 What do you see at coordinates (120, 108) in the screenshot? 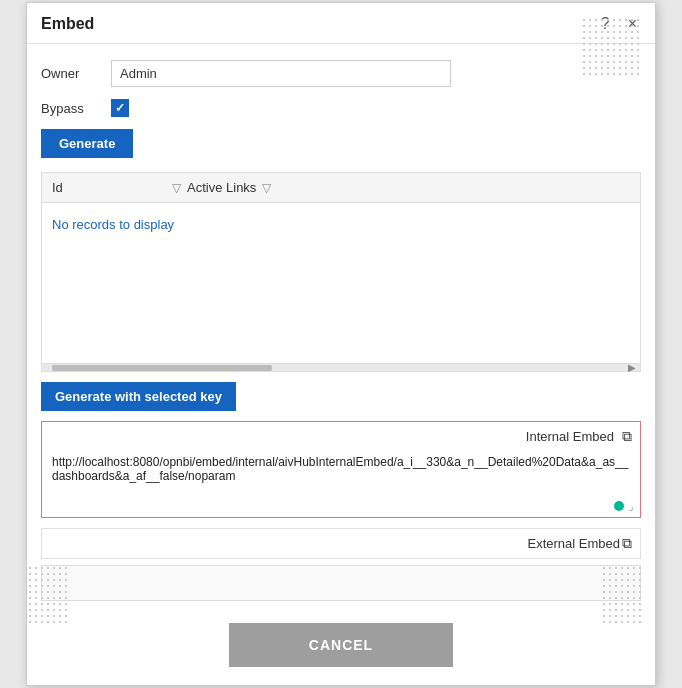
I see `bypass-checkbox-wrapper: ✓` at bounding box center [120, 108].